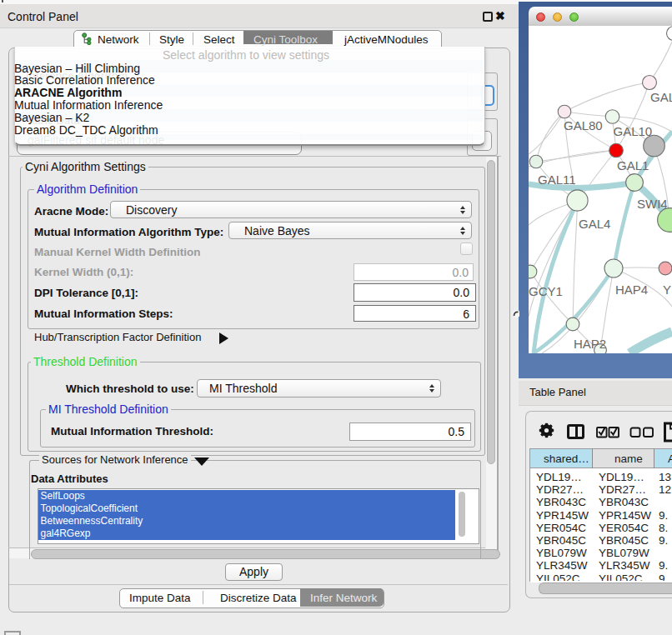 The image size is (672, 635). Describe the element at coordinates (584, 125) in the screenshot. I see `svg-text: GAL80` at that location.